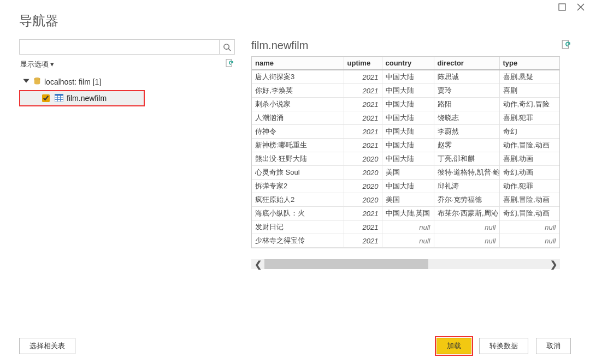 The width and height of the screenshot is (590, 364). I want to click on select-related-tables-button: 选择相关表, so click(47, 346).